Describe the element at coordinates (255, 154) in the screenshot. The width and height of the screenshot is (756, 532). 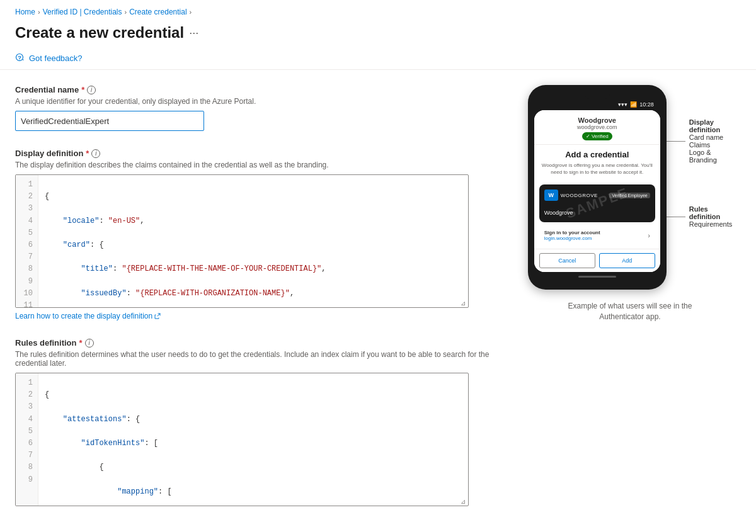
I see `display-definition-label: Display definition * i` at that location.